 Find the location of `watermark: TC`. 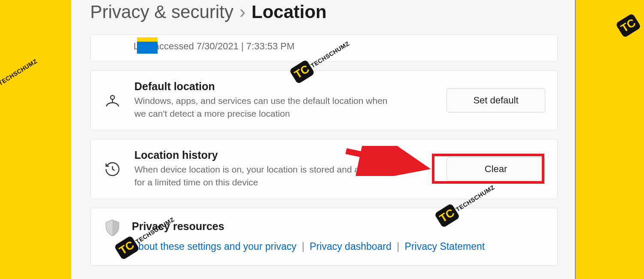

watermark: TC is located at coordinates (628, 26).